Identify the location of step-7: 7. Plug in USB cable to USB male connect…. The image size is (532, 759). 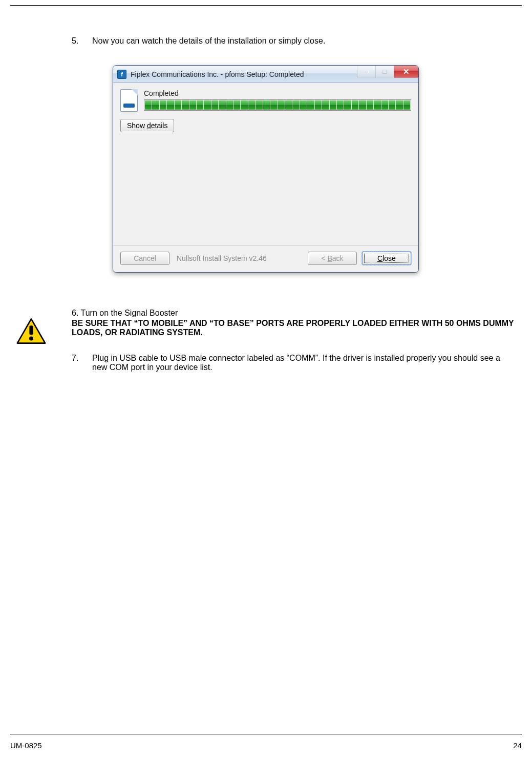
(294, 363).